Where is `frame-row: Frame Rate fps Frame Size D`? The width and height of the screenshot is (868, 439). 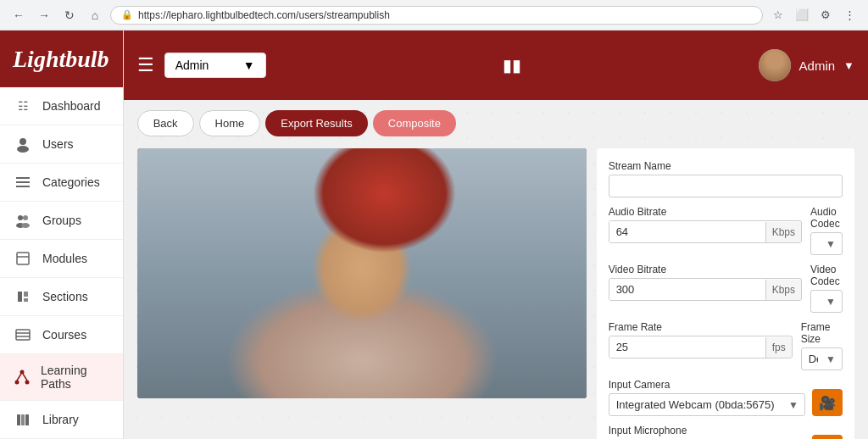
frame-row: Frame Rate fps Frame Size D is located at coordinates (726, 346).